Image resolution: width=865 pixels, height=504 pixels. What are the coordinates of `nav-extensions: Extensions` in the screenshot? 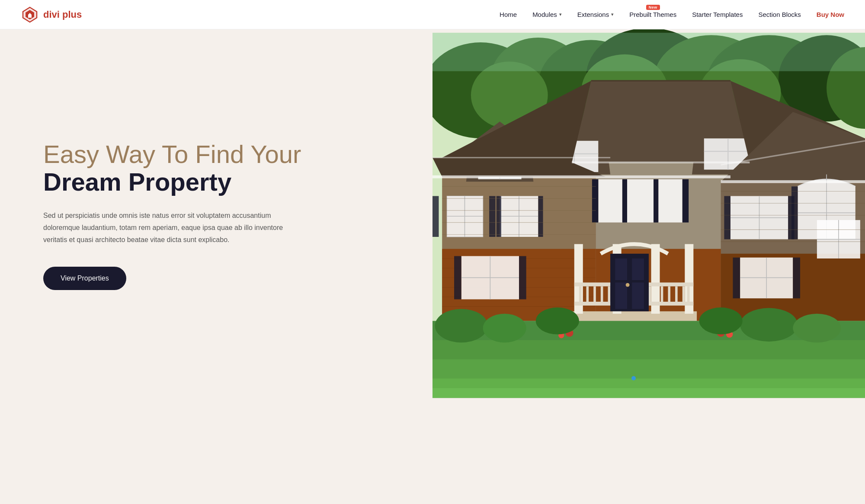 It's located at (596, 15).